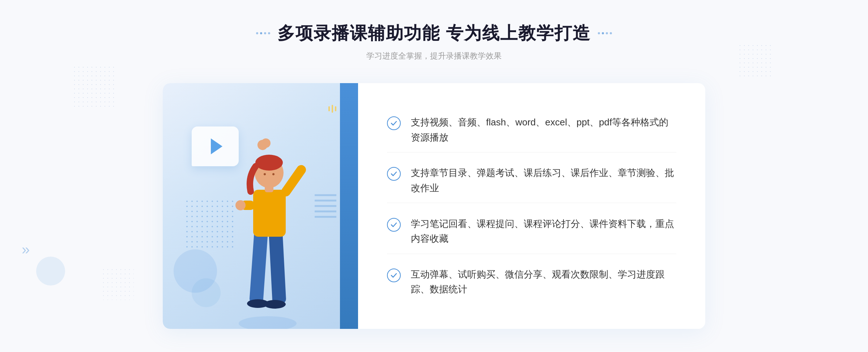 The image size is (868, 352). Describe the element at coordinates (532, 232) in the screenshot. I see `feature-item-3: 学习笔记回看、课程提问、课程评论打分、课件资料下载，重点内容收藏` at that location.